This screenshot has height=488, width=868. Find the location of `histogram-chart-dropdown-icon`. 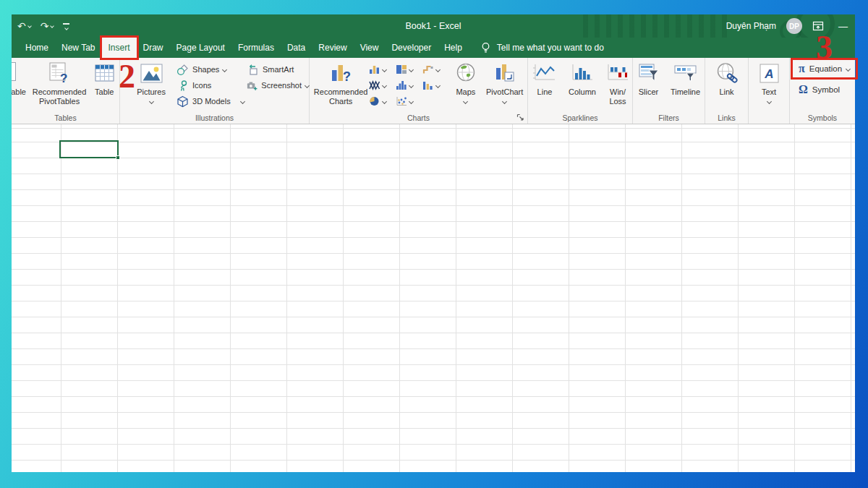

histogram-chart-dropdown-icon is located at coordinates (411, 85).